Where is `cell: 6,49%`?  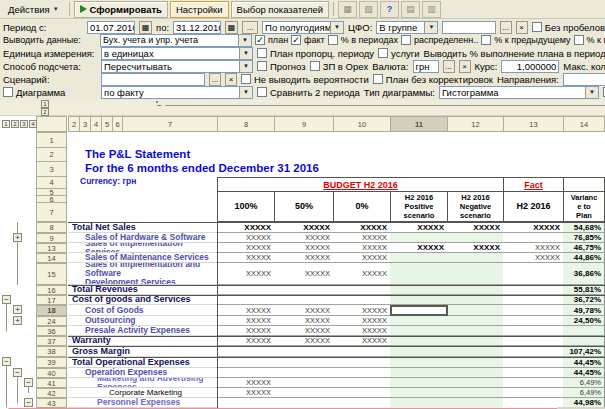 cell: 6,49% is located at coordinates (584, 383).